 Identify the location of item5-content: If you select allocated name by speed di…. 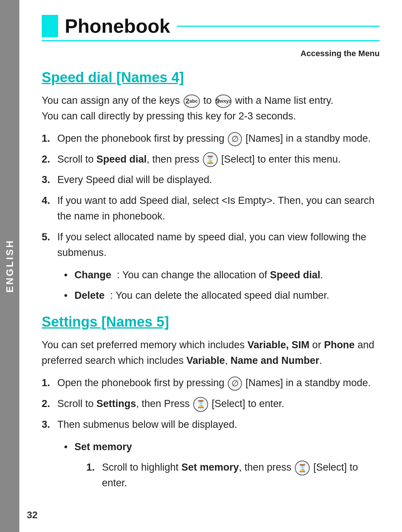
(218, 245).